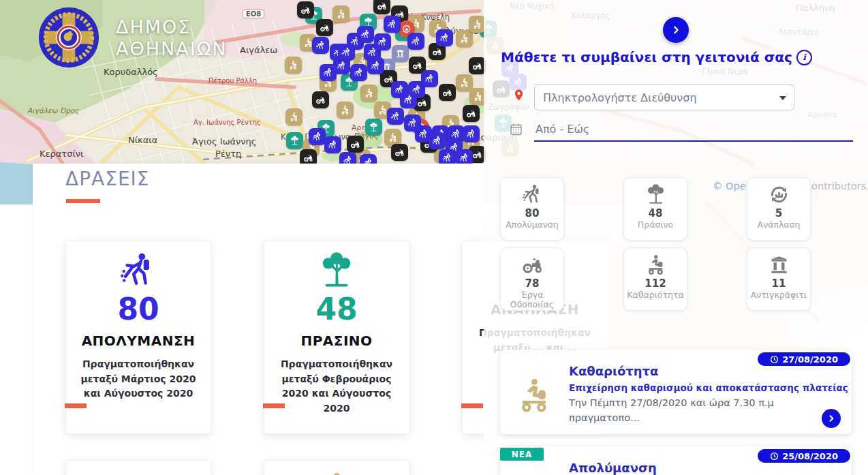  I want to click on category-button-tree: 48 Πράσινο, so click(655, 209).